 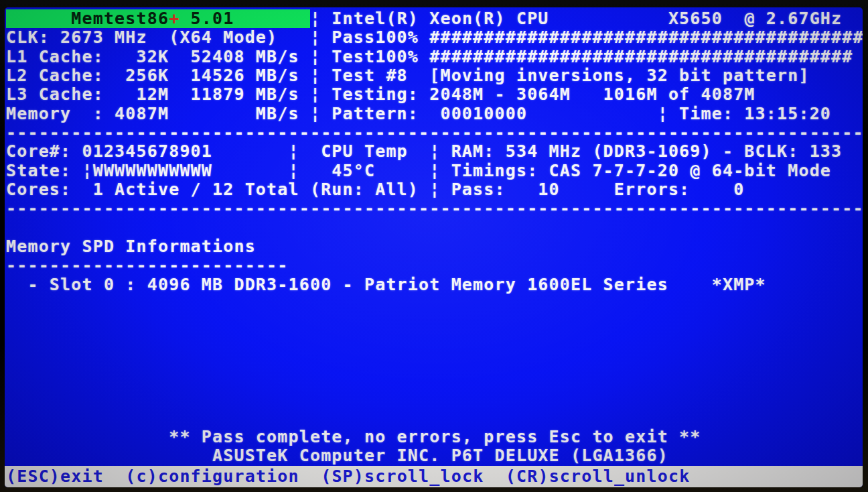 I want to click on cpu-model: ¦ Intel(R) Xeon(R) CPU X5650 @ 2.67GHz, so click(x=576, y=19).